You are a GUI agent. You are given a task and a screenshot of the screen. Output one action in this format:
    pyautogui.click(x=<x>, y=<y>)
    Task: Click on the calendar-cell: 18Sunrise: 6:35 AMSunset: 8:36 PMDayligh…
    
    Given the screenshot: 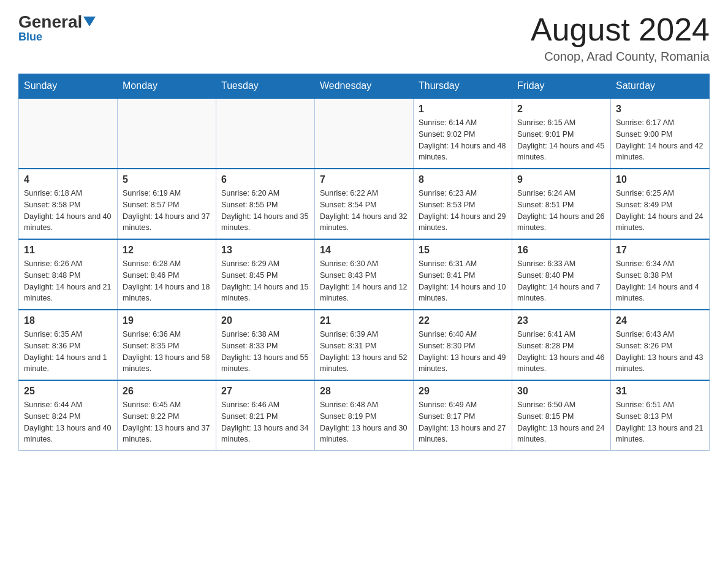 What is the action you would take?
    pyautogui.click(x=69, y=345)
    